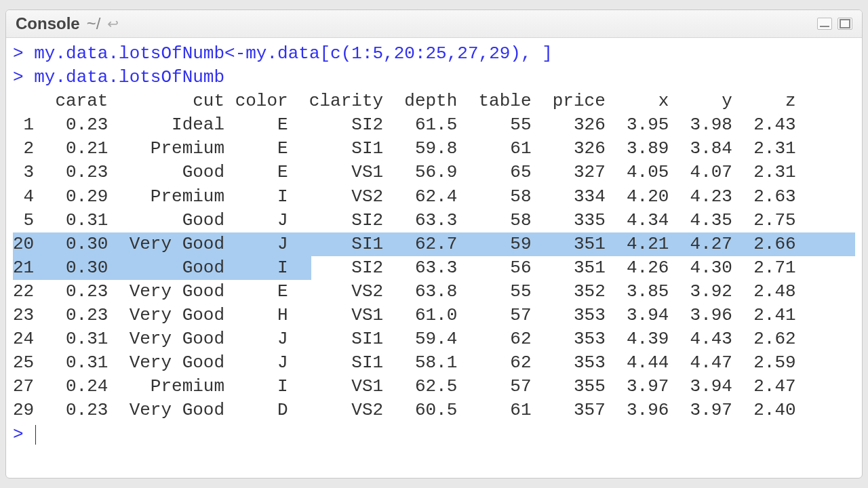 Image resolution: width=868 pixels, height=488 pixels. I want to click on table-row: 23 0.23 Very Good H VS1 61.0 57 353 3.94…, so click(434, 316).